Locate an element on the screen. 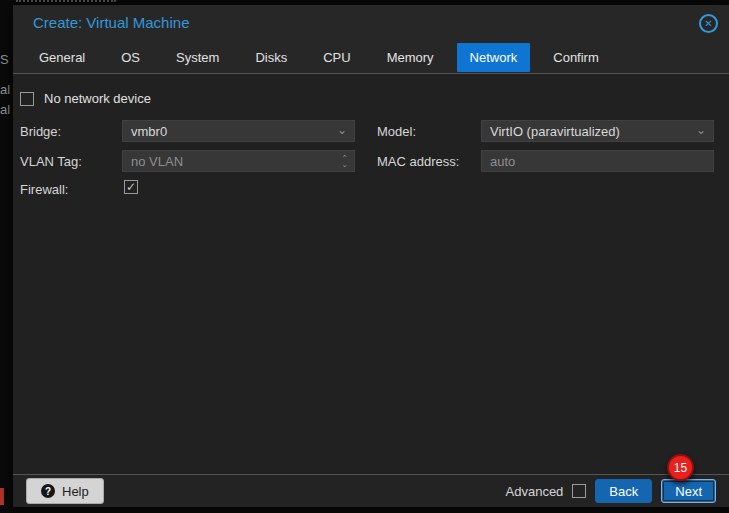  firewall-label: Firewall: is located at coordinates (44, 190).